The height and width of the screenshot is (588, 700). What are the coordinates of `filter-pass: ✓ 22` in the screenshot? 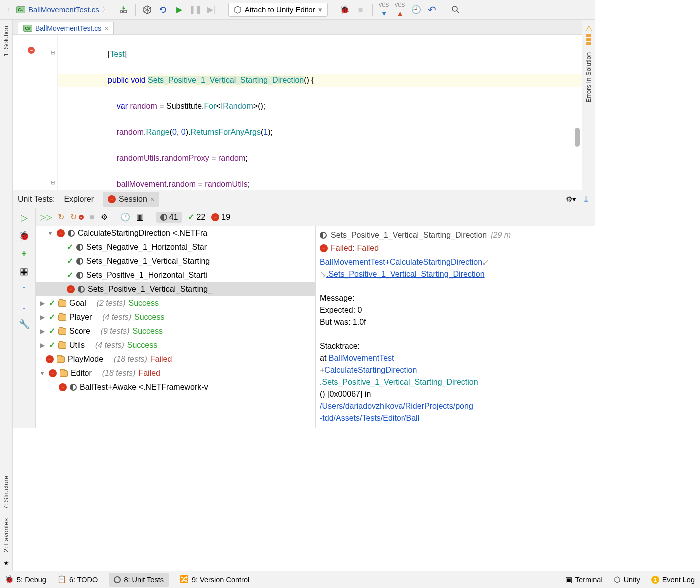 It's located at (197, 217).